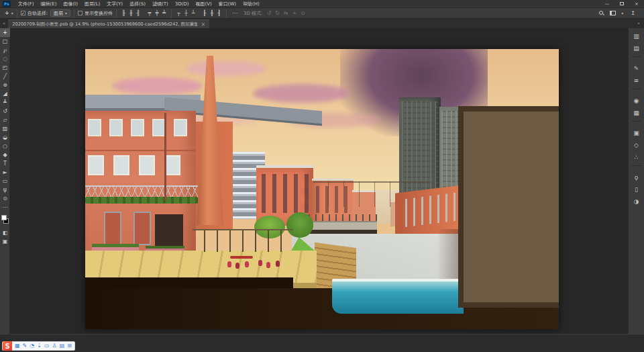 The height and width of the screenshot is (352, 644). What do you see at coordinates (138, 4) in the screenshot?
I see `menu-select: 选择(S)` at bounding box center [138, 4].